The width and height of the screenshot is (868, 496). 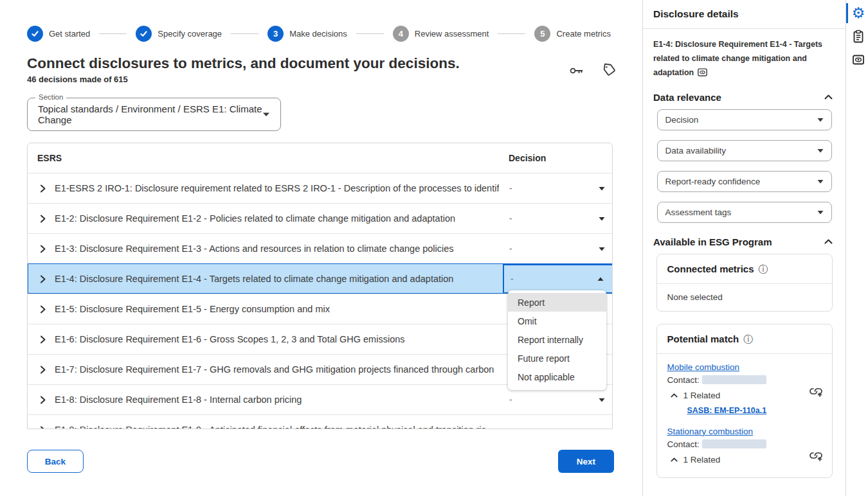 I want to click on select-value: Data availability, so click(x=696, y=150).